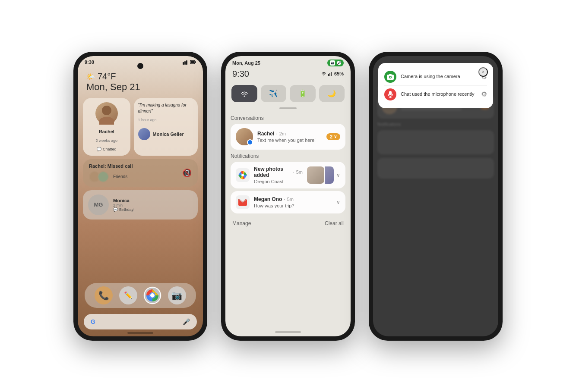  Describe the element at coordinates (303, 94) in the screenshot. I see `battery-toggle: 🔋` at that location.